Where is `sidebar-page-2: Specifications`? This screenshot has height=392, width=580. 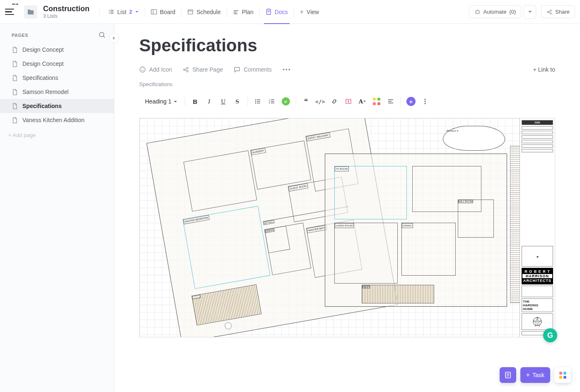
sidebar-page-2: Specifications is located at coordinates (57, 78).